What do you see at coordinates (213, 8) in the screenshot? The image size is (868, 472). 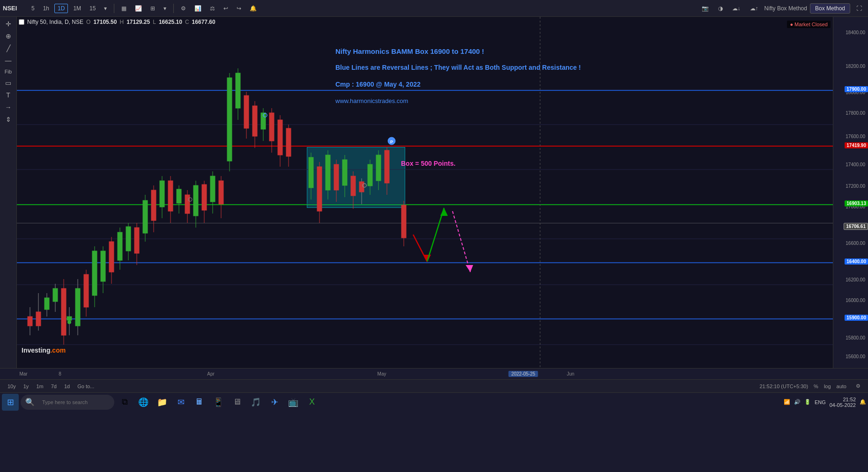 I see `scale-icon: ⚖` at bounding box center [213, 8].